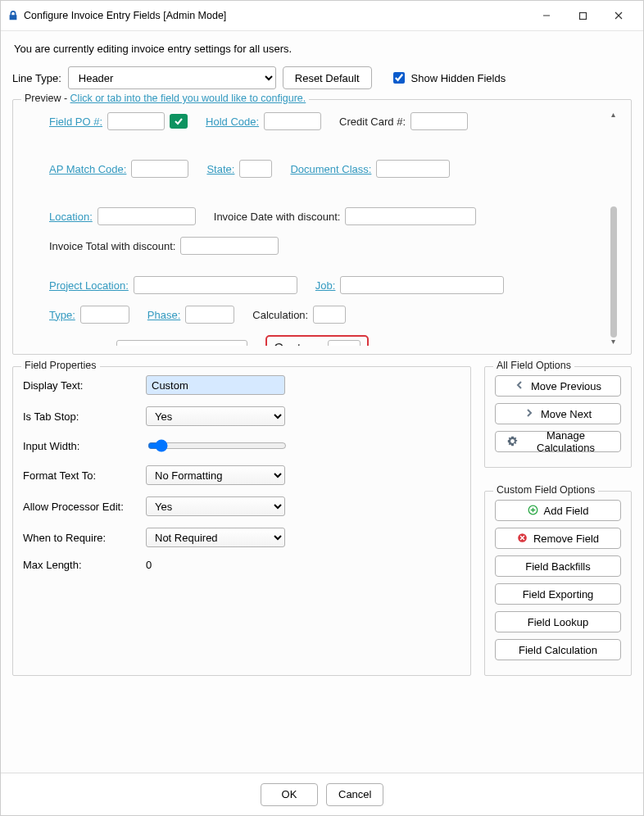 The image size is (644, 816). I want to click on custom-field-options-legend: Custom Field Options, so click(546, 490).